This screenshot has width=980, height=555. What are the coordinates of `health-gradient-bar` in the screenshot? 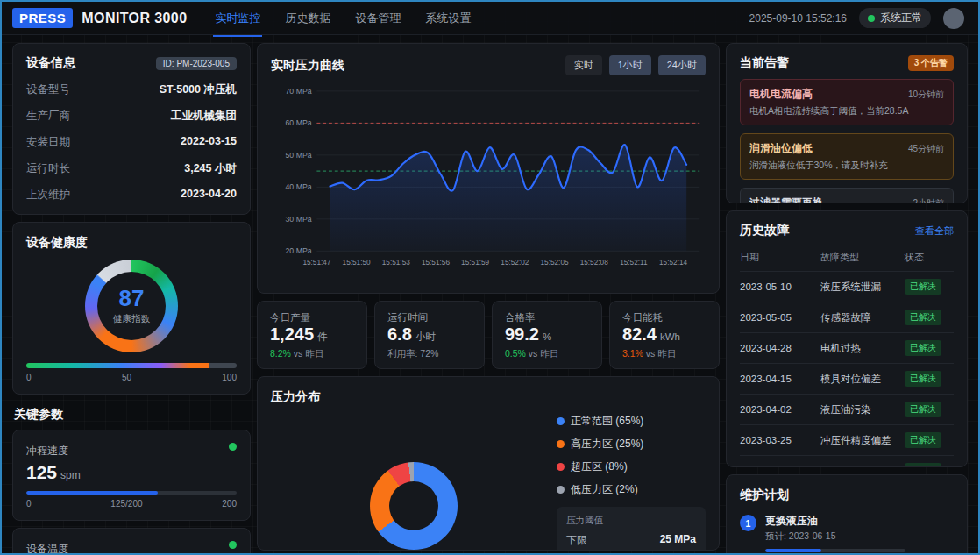 It's located at (131, 366).